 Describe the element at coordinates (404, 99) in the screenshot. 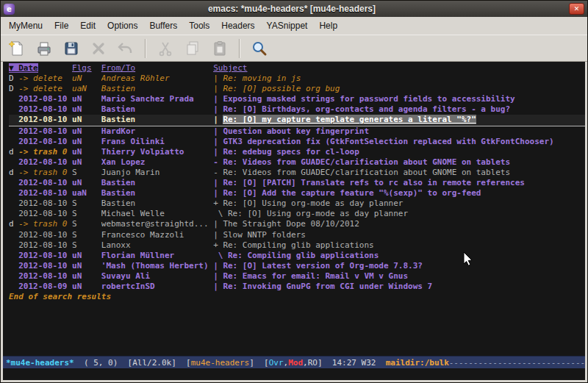

I see `message-subject: Exposing masked strings for password fie…` at that location.